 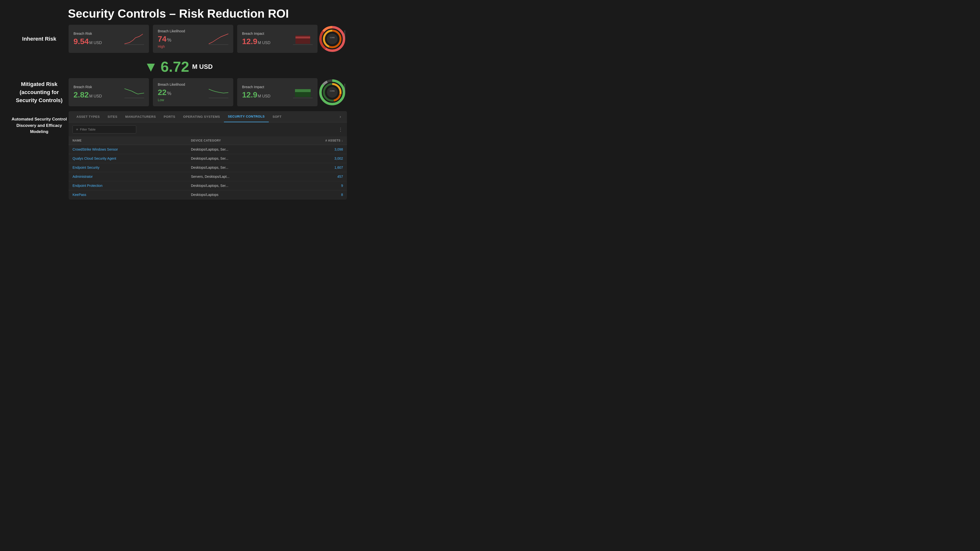 I want to click on security-controls-table: NAME DEVICE CATEGORY # ASSETS ↓ CrowdStr…, so click(x=208, y=168).